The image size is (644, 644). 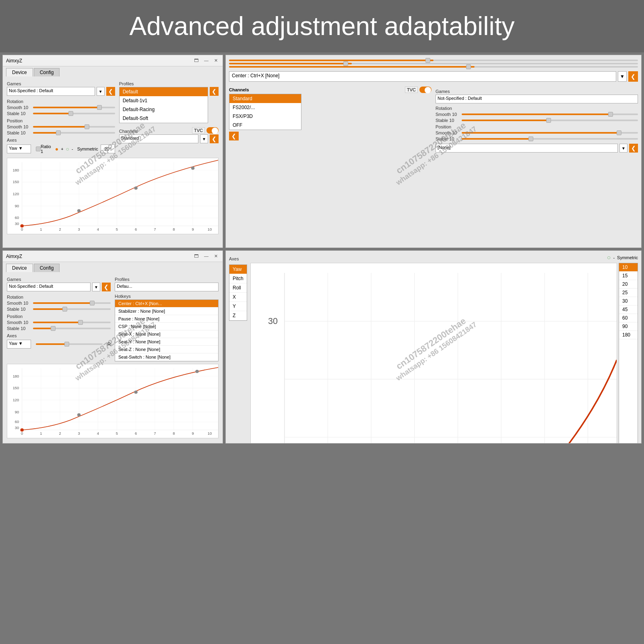 I want to click on axis-roll: Roll, so click(x=238, y=288).